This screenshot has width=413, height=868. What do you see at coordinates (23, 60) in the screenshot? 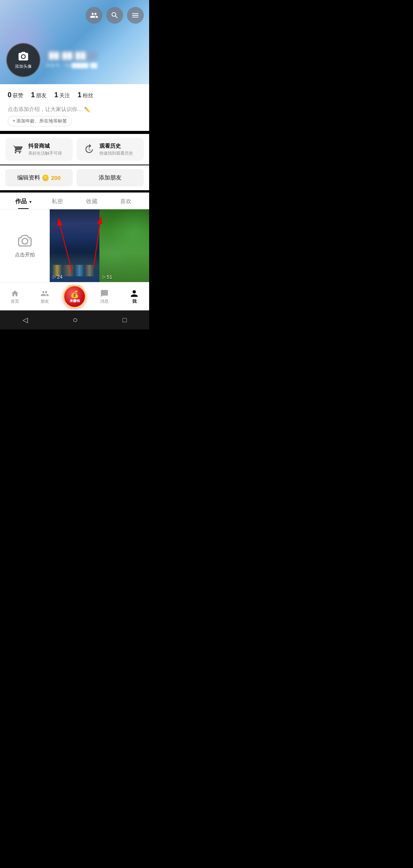
I see `avatar-add-button: 添加头像` at bounding box center [23, 60].